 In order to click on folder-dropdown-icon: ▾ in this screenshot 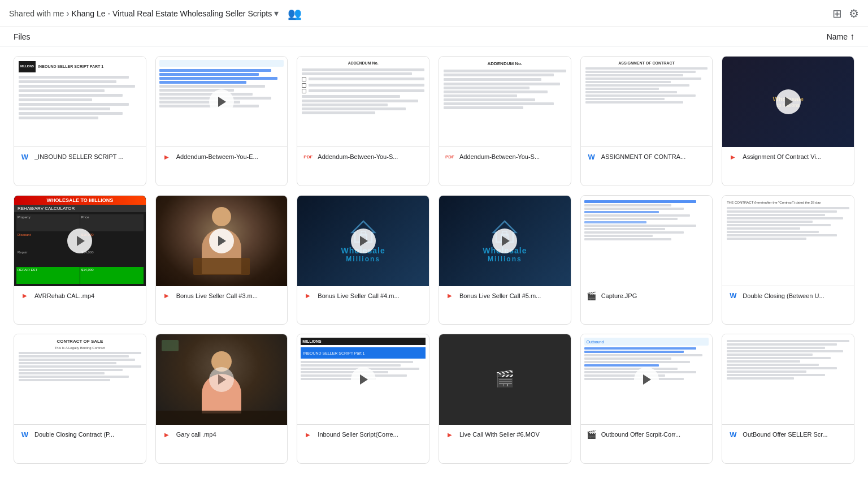, I will do `click(276, 14)`.